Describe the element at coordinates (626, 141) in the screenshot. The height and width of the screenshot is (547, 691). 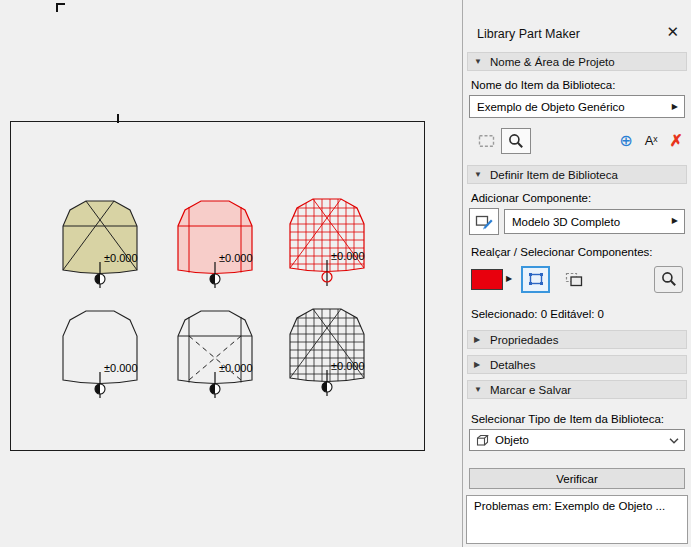
I see `add-icon: ⊕` at that location.